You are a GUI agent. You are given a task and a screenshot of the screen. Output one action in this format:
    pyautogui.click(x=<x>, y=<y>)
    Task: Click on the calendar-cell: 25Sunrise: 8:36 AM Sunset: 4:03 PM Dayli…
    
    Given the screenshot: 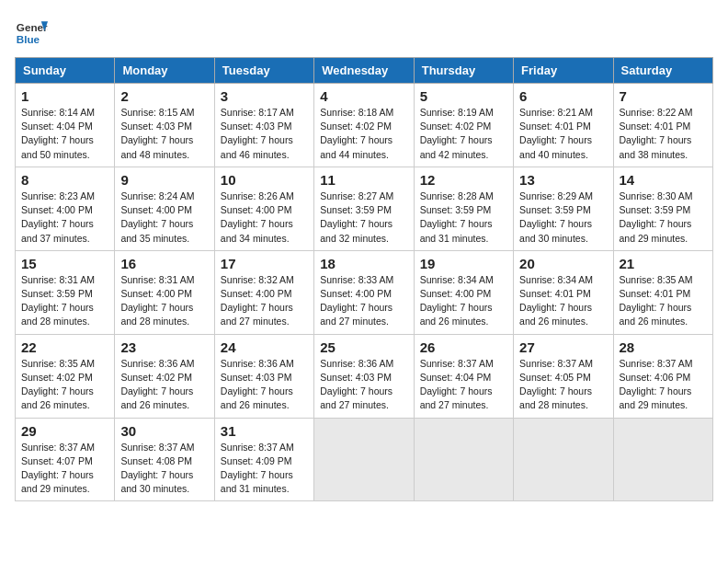 What is the action you would take?
    pyautogui.click(x=364, y=375)
    